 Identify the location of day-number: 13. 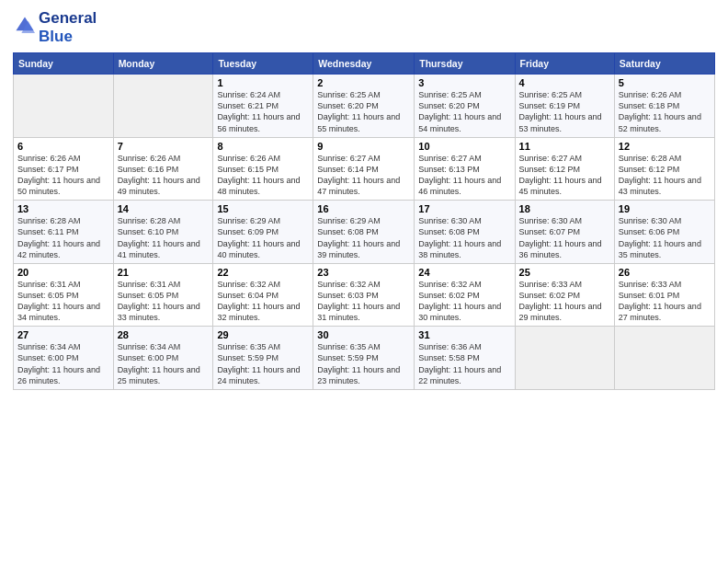
(63, 209).